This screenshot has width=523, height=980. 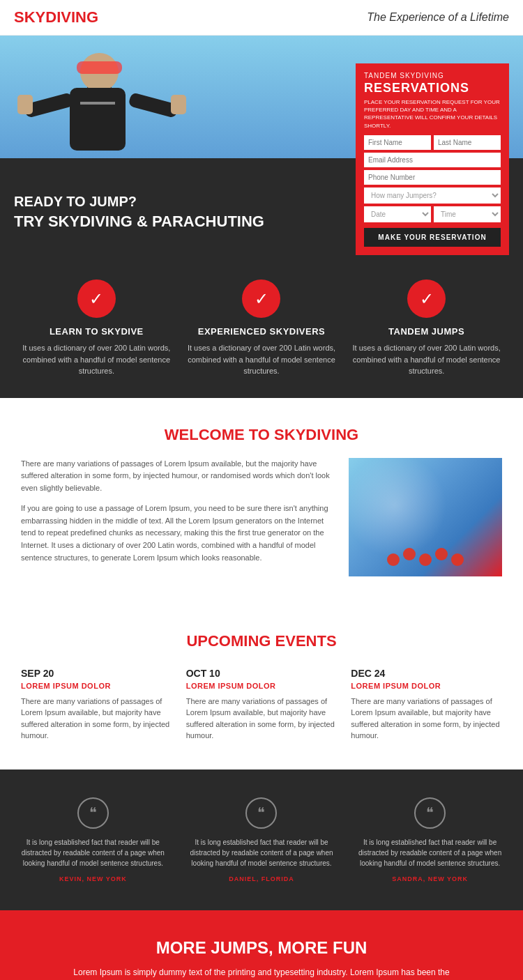 I want to click on testimonials-section: ❝ It is long established fact that reade…, so click(x=262, y=840).